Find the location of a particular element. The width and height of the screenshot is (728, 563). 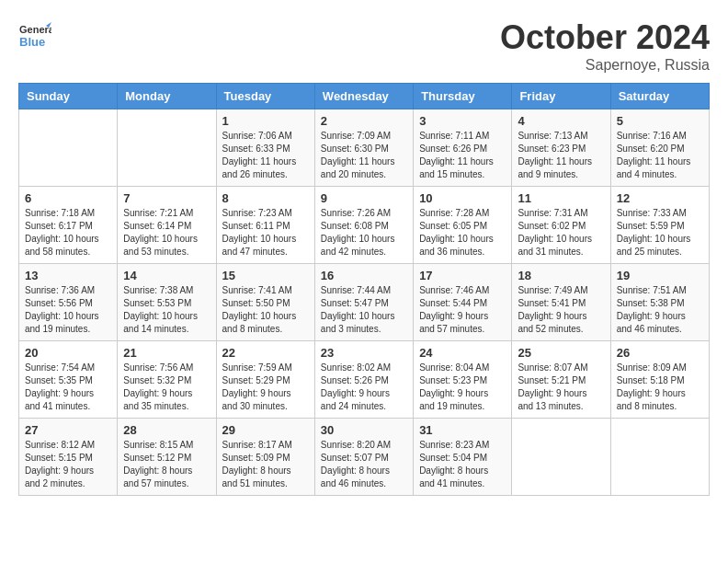

location-subtitle: Sapernoye, Russia is located at coordinates (605, 65).